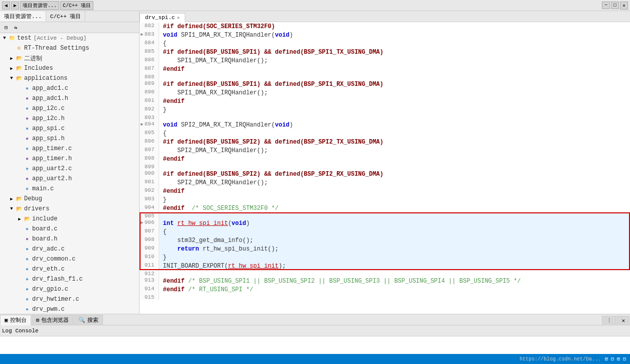 This screenshot has height=364, width=630. What do you see at coordinates (23, 16) in the screenshot?
I see `sidebar-tab-explorer: 项目资源管...` at bounding box center [23, 16].